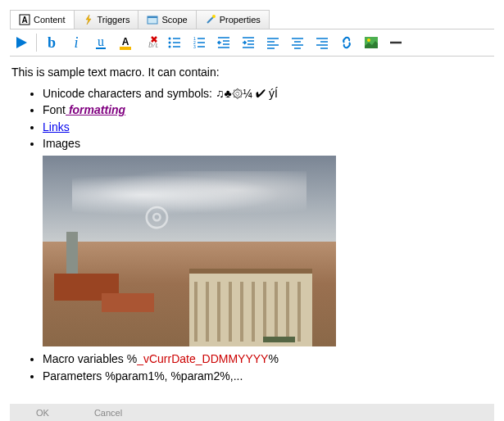 This screenshot has width=504, height=421. What do you see at coordinates (43, 413) in the screenshot?
I see `ok-button: OK` at bounding box center [43, 413].